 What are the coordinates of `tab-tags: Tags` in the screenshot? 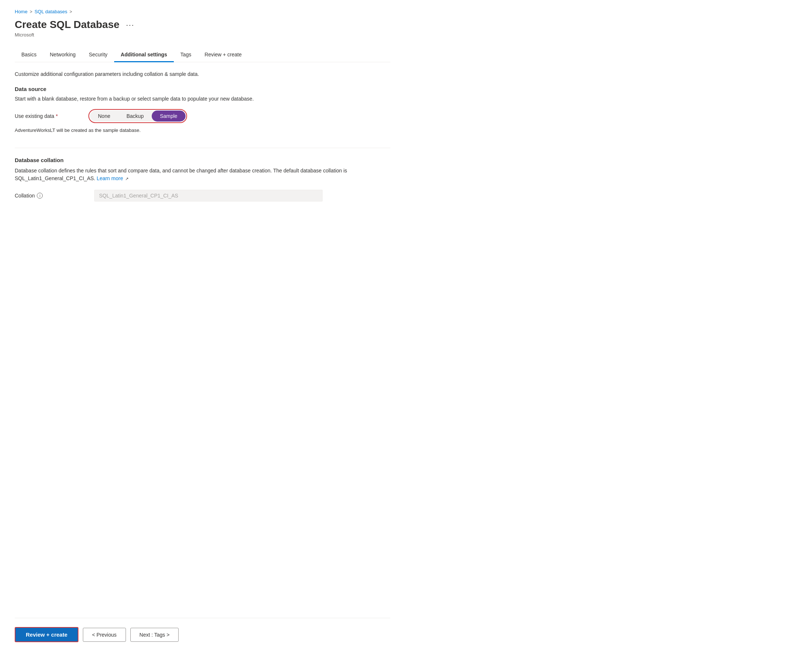 It's located at (186, 55).